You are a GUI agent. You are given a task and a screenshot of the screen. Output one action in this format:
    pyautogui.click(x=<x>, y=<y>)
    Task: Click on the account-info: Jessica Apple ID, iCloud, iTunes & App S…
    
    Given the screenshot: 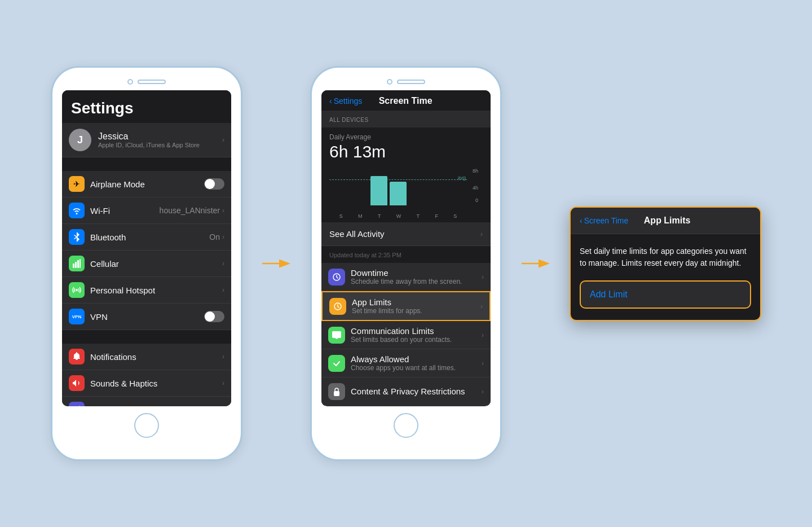 What is the action you would take?
    pyautogui.click(x=160, y=140)
    